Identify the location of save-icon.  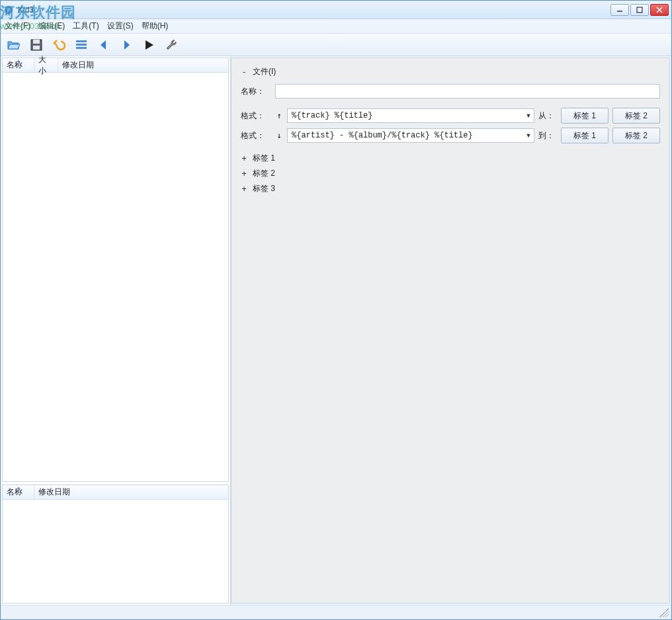
(36, 45).